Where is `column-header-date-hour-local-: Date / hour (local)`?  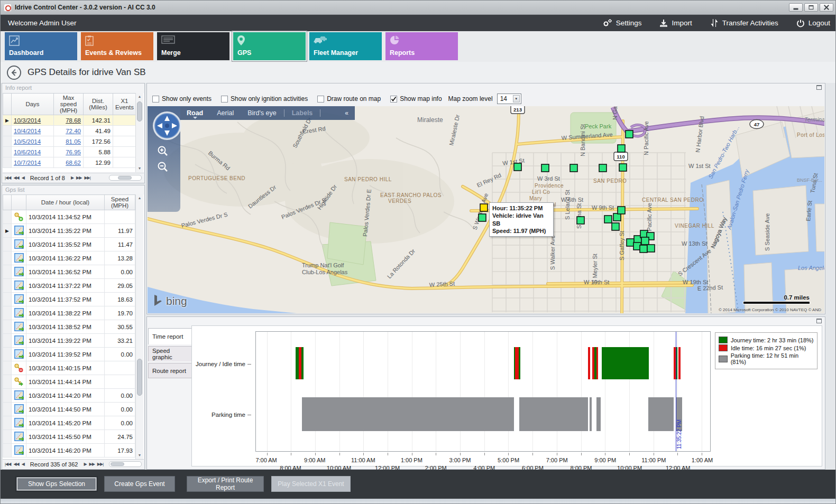 column-header-date-hour-local-: Date / hour (local) is located at coordinates (66, 203).